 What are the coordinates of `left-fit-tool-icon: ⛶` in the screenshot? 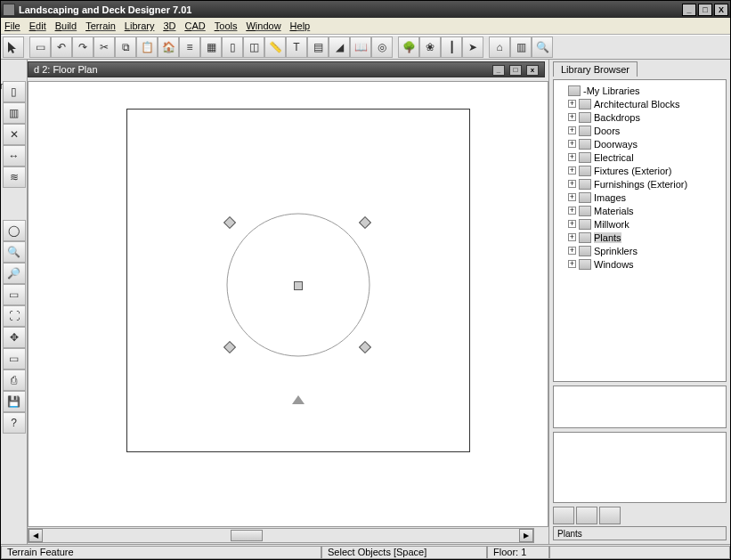 It's located at (14, 316).